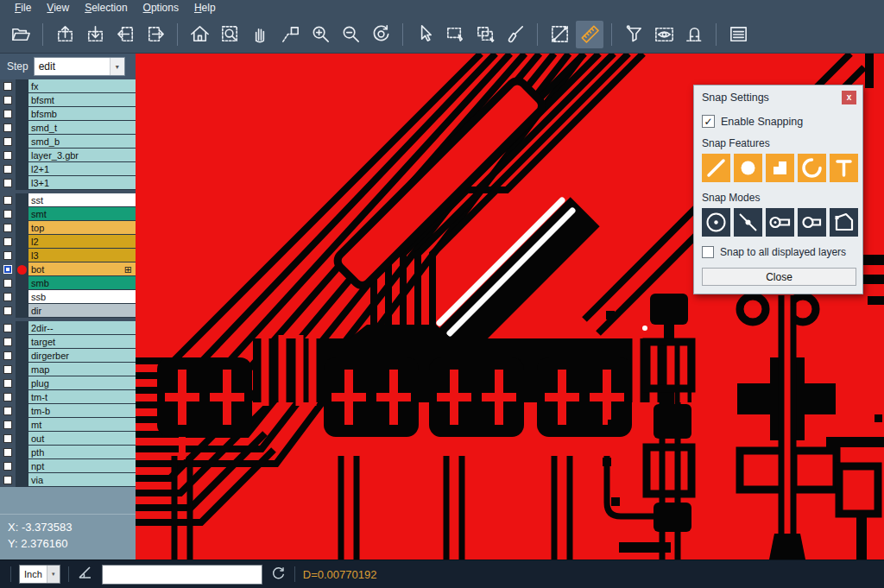 This screenshot has height=588, width=884. I want to click on layer-checkbox-tm-b, so click(8, 411).